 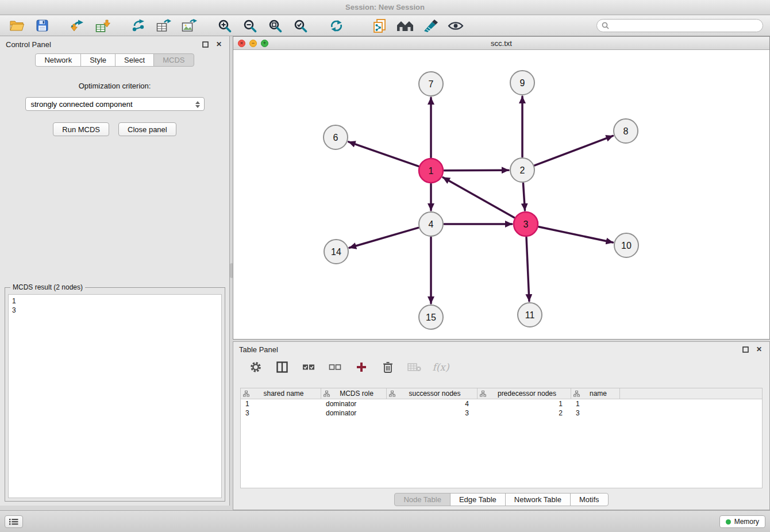 What do you see at coordinates (250, 26) in the screenshot?
I see `zoom-out-button` at bounding box center [250, 26].